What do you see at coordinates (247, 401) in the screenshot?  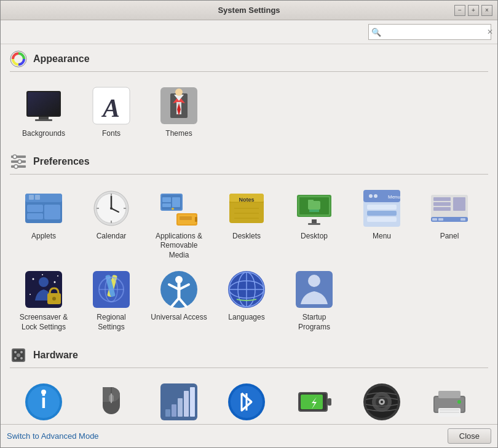 I see `item-bluetooth: Bluetooth` at bounding box center [247, 401].